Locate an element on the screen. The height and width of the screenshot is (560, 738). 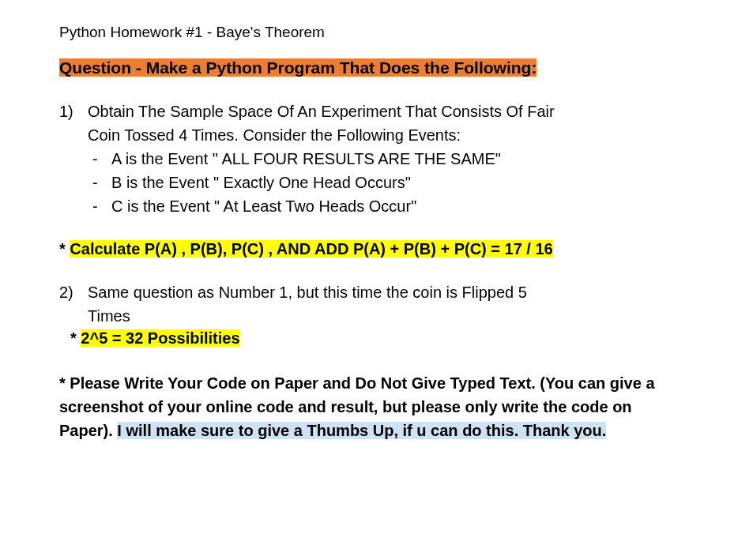
instructions-thumbs-up: I will make sure to give a Thumbs Up, if… is located at coordinates (362, 430).